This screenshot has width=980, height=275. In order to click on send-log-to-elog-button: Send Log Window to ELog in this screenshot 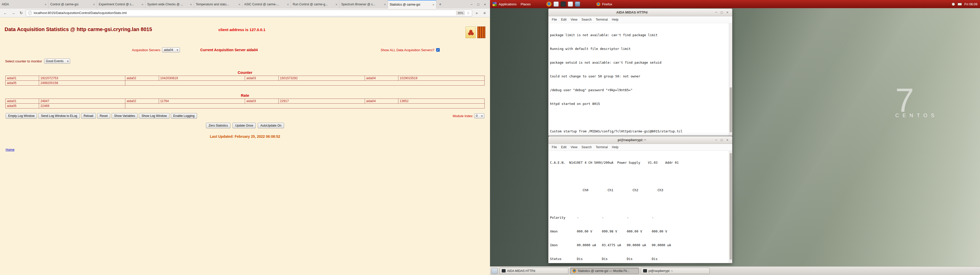, I will do `click(59, 116)`.